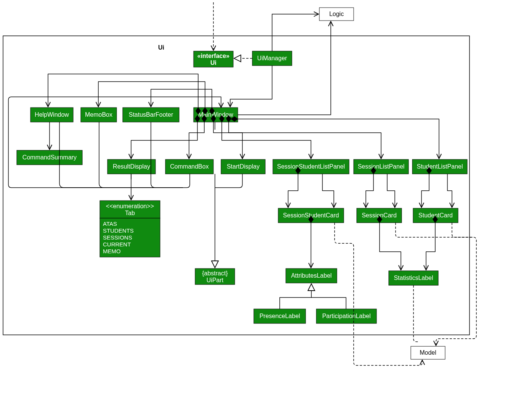 Image resolution: width=532 pixels, height=402 pixels. I want to click on edge-studentlistpanel-comp-studentcard, so click(425, 191).